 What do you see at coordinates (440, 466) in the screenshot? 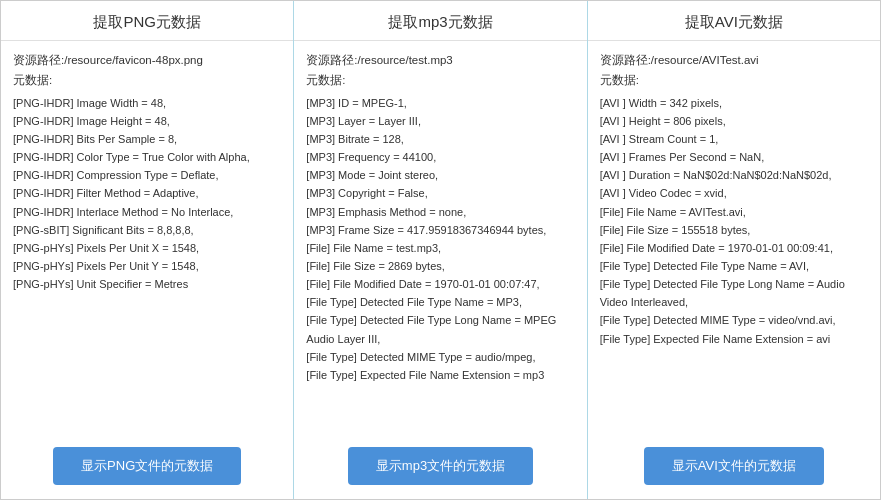
I see `panel-mp3-footer: 显示mp3文件的元数据` at bounding box center [440, 466].